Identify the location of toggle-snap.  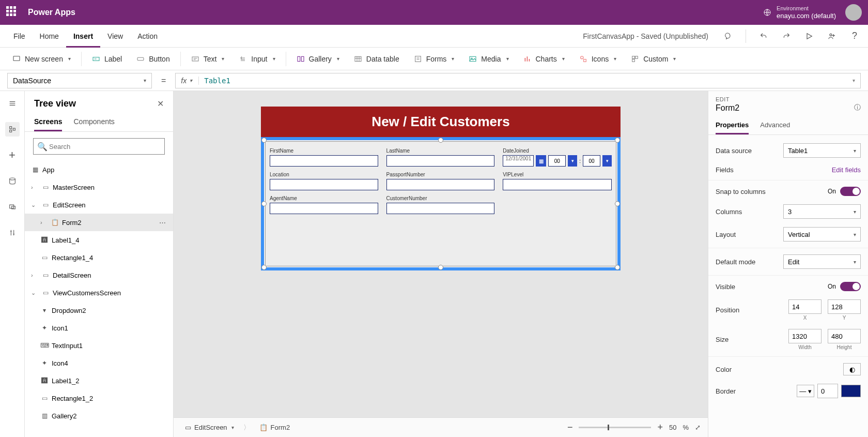
(850, 191).